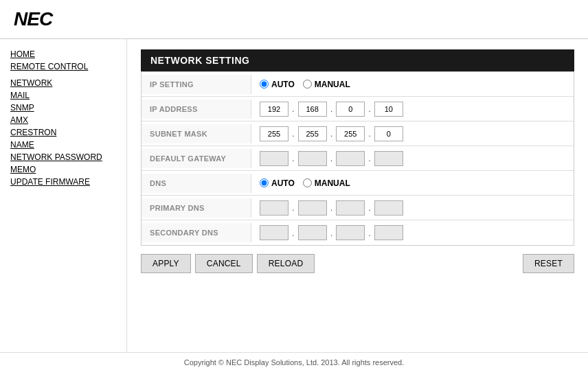 The height and width of the screenshot is (372, 588). I want to click on ip-octet-1-primary-dns, so click(274, 208).